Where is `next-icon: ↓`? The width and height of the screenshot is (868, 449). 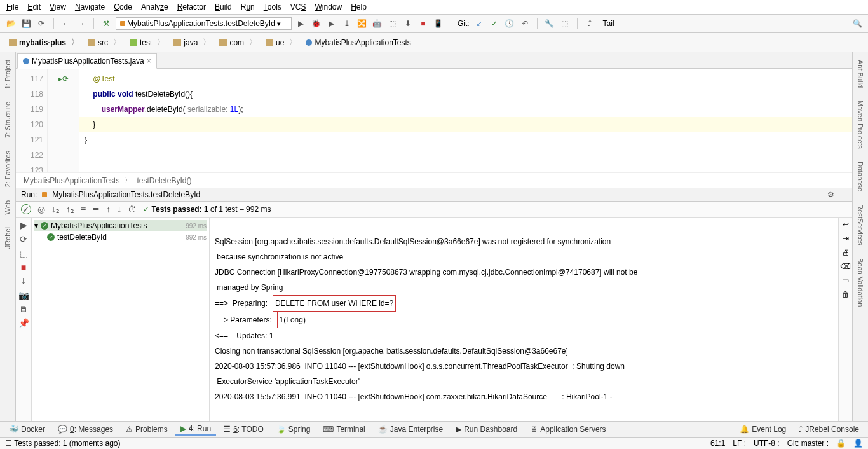
next-icon: ↓ is located at coordinates (119, 209).